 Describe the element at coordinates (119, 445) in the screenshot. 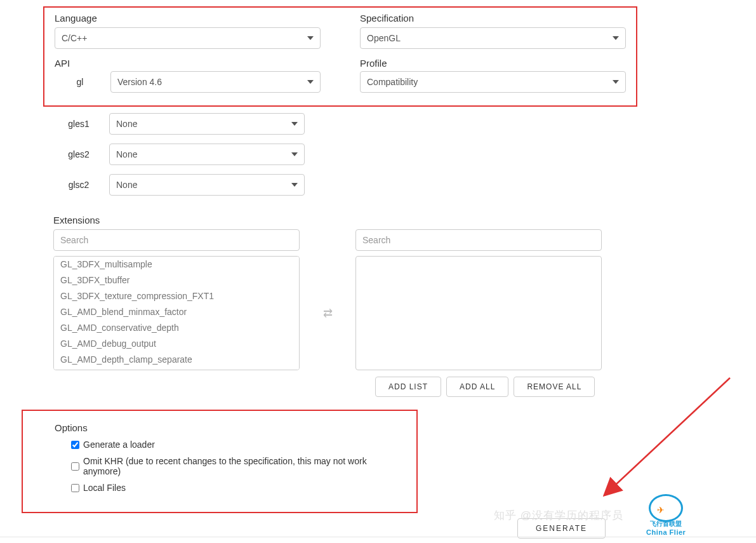

I see `generate-loader-label: Generate a loader` at that location.